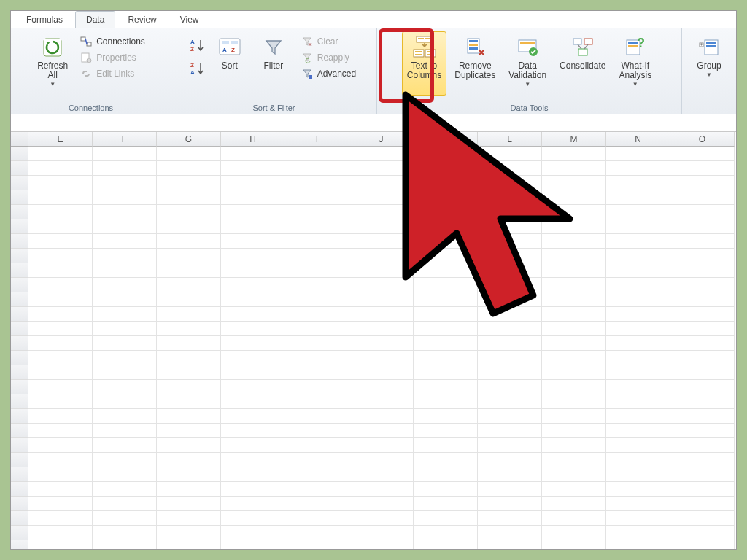 This screenshot has height=560, width=747. I want to click on column-header: K, so click(446, 139).